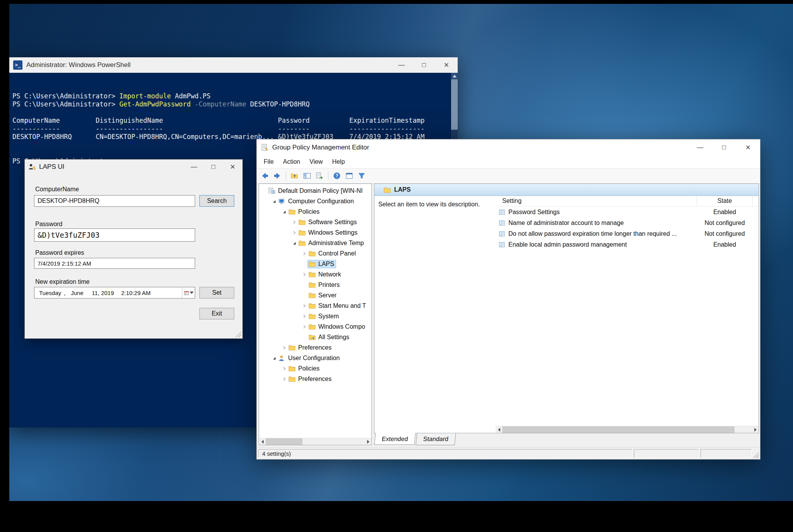  I want to click on tab-extended: Extended, so click(395, 439).